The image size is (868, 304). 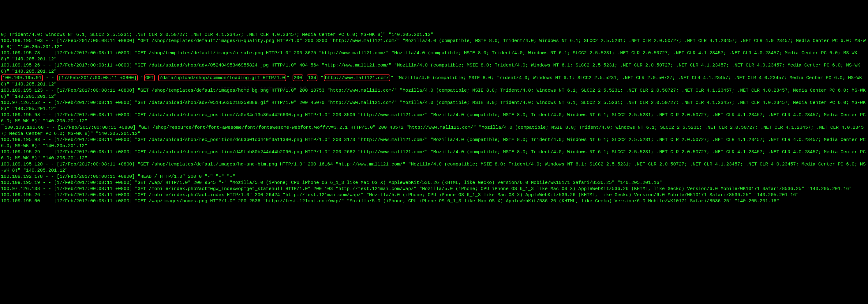 What do you see at coordinates (434, 81) in the screenshot?
I see `log-line-highlighted: 100.109.195.91 - - [17/Feb/2017:00:08:11…` at bounding box center [434, 81].